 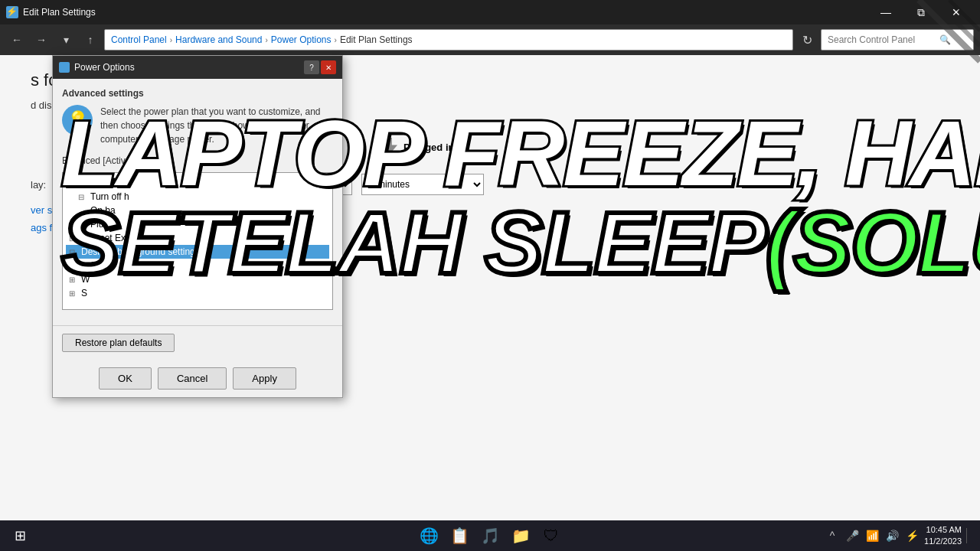 I want to click on breadcrumb-hardware-sound: Hardware and Sound, so click(x=219, y=40).